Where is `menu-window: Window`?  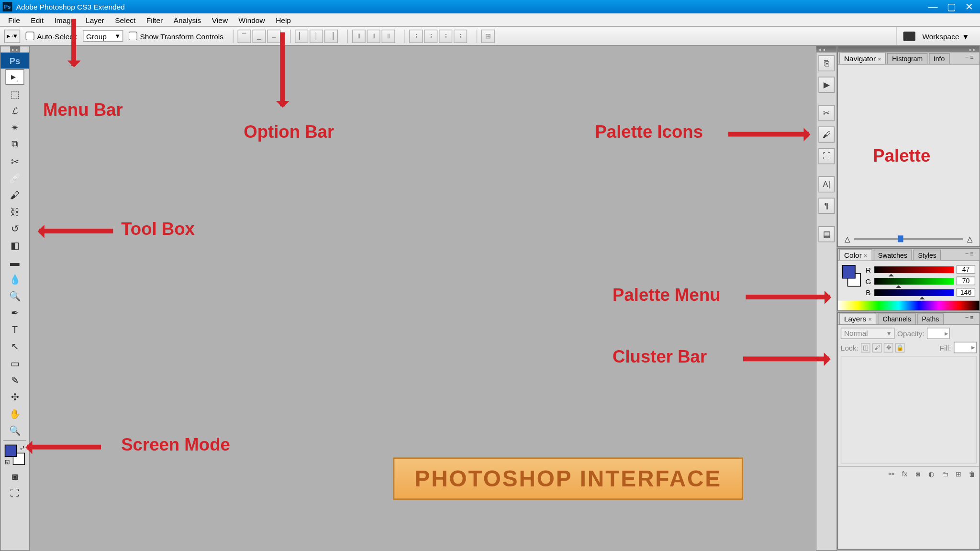
menu-window: Window is located at coordinates (252, 20).